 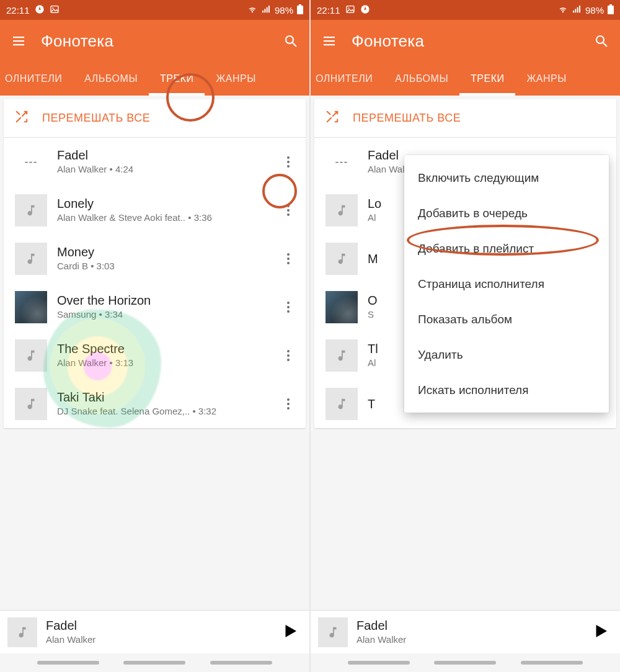 What do you see at coordinates (161, 169) in the screenshot?
I see `track-subtitle: Alan Walker • 4:24` at bounding box center [161, 169].